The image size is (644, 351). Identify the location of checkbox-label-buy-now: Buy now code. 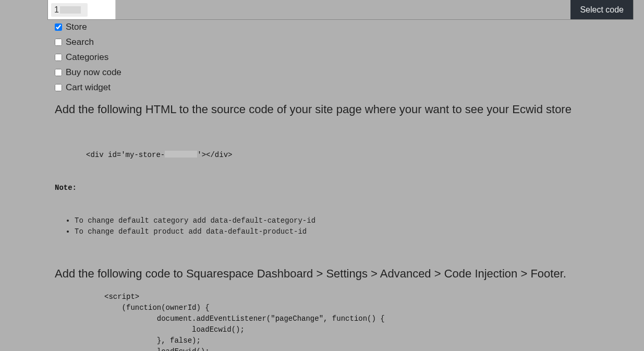
(94, 72).